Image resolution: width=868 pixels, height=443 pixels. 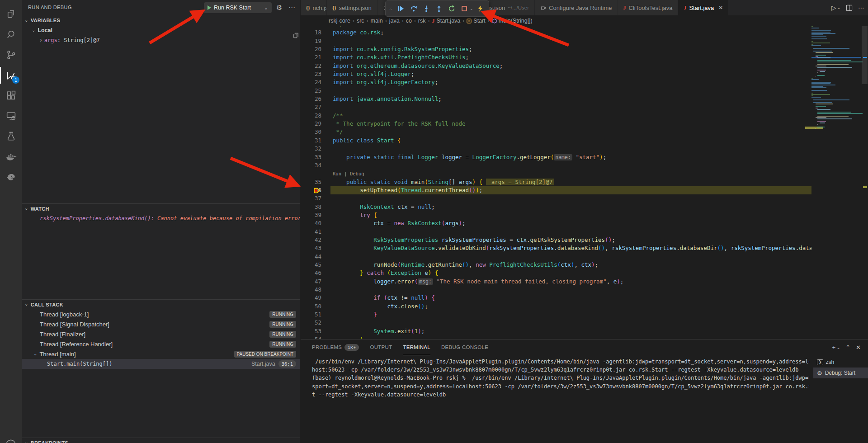 I want to click on line-number: 20, so click(x=311, y=49).